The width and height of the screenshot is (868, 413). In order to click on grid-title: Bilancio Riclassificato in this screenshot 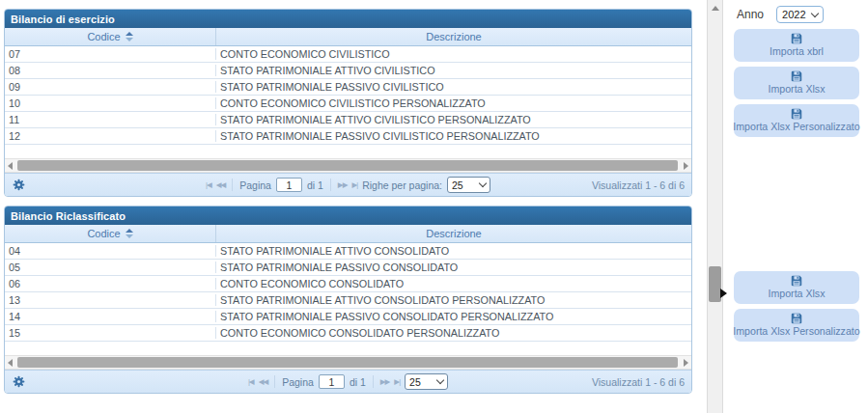, I will do `click(68, 216)`.